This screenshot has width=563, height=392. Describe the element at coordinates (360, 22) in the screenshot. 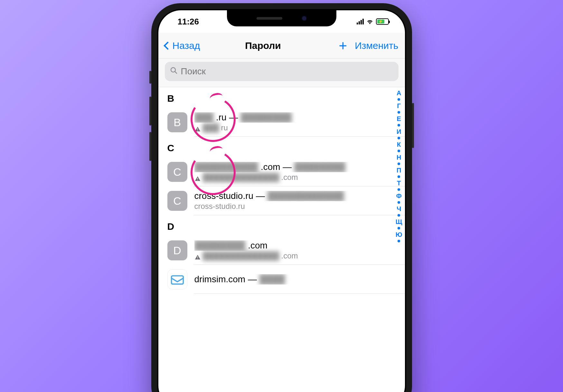

I see `cellular-signal-icon` at that location.